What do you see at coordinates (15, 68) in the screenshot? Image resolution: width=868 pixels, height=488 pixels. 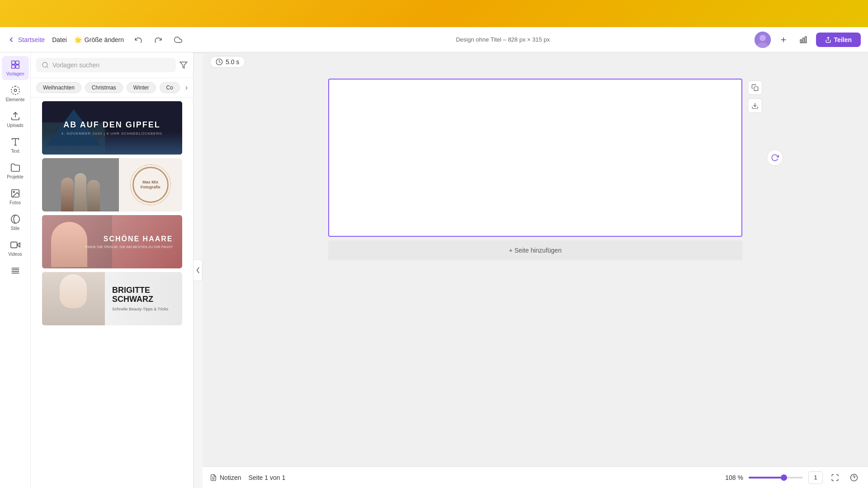 I see `sidebar-item-vorlagen: Vorlagen` at bounding box center [15, 68].